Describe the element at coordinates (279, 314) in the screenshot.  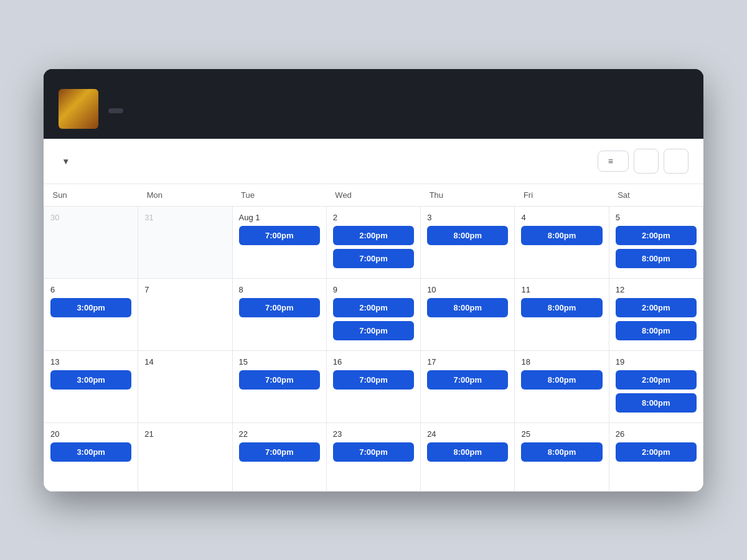
I see `calendar-cell: 87:00pm` at that location.